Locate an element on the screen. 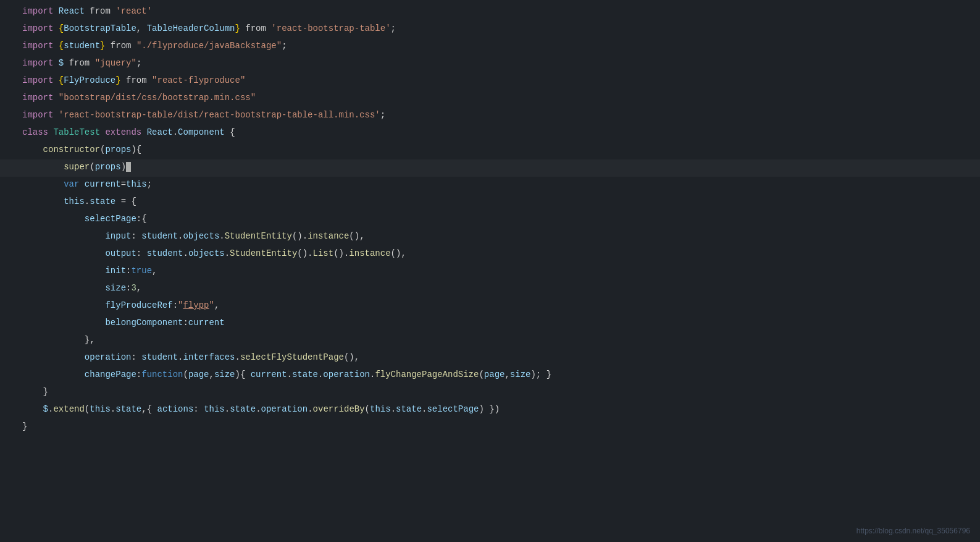 This screenshot has height=542, width=980. line-content-14: input: student.objects.StudentEntity().i… is located at coordinates (500, 236).